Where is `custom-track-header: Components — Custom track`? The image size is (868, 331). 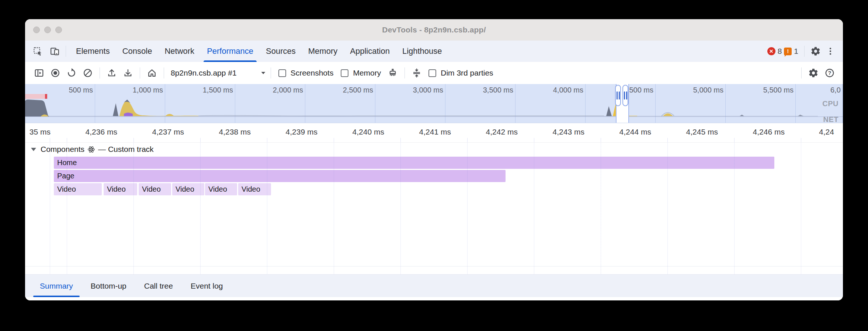
custom-track-header: Components — Custom track is located at coordinates (434, 149).